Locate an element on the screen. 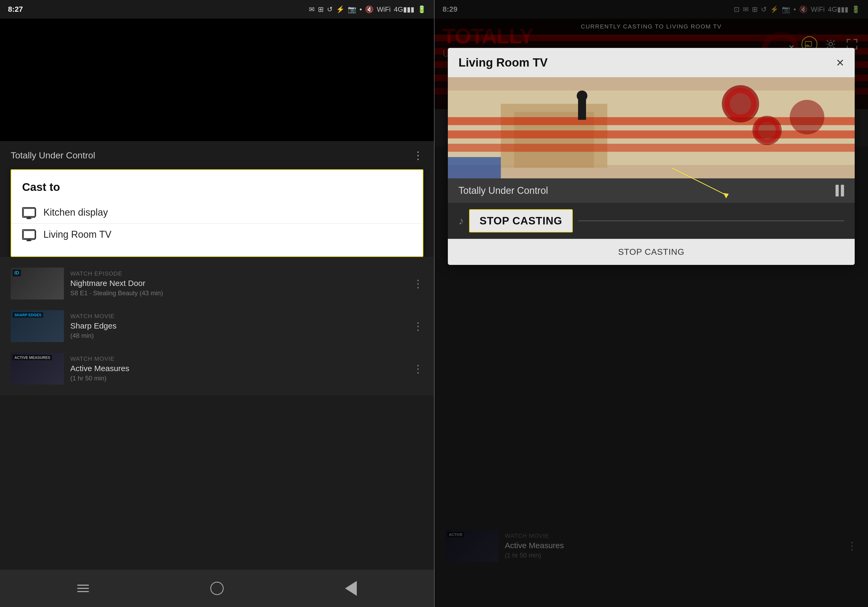 This screenshot has height=607, width=868. active-tag: WATCH MOVIE is located at coordinates (238, 359).